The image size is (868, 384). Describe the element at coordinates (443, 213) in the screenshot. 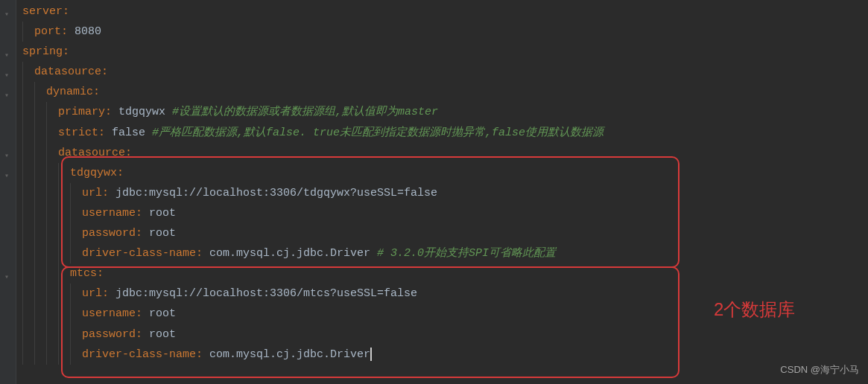

I see `yaml-line: username: root` at that location.